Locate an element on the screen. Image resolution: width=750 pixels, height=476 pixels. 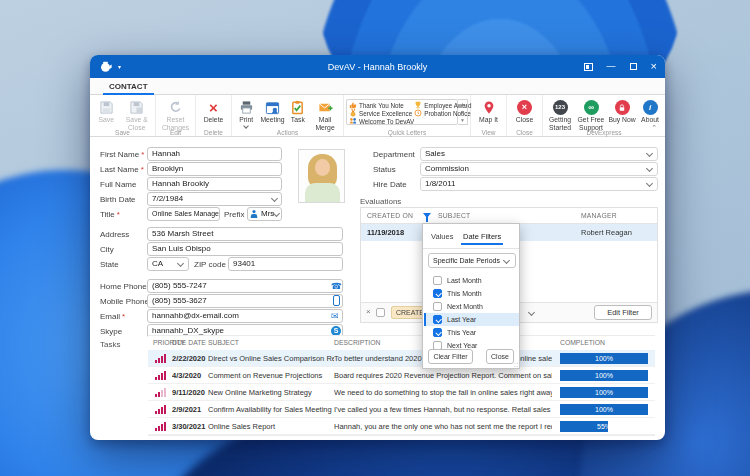
mail-merge-button: Mail Merge is located at coordinates (325, 114).